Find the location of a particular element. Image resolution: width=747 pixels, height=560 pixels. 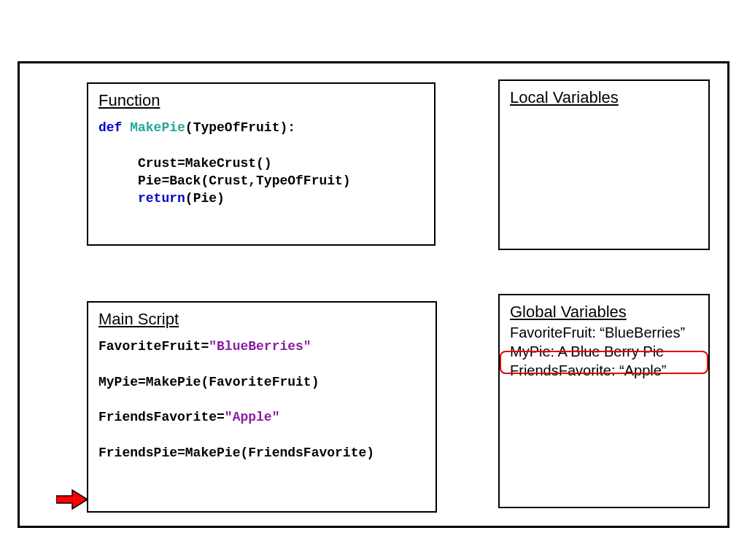

code-line: FavoriteFruit= is located at coordinates (153, 346).